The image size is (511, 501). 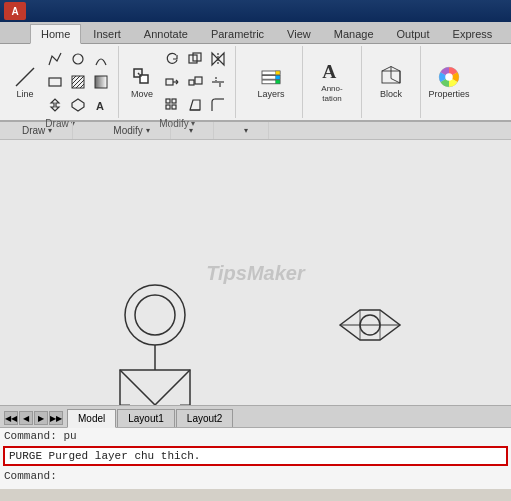 I want to click on panel-labels: Draw ▾ Modify ▾ ▾ ▾, so click(x=256, y=131).